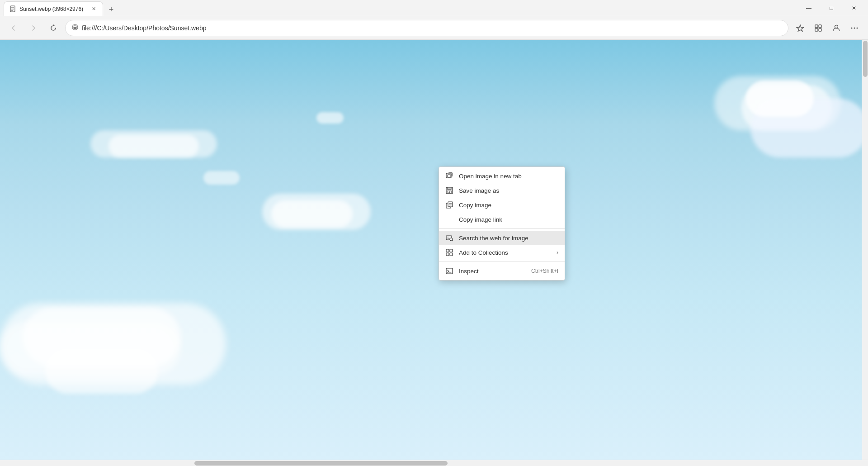 The image size is (868, 466). Describe the element at coordinates (434, 8) in the screenshot. I see `title-bar: Sunset.webp (3968×2976) ✕ + — □ ✕` at that location.